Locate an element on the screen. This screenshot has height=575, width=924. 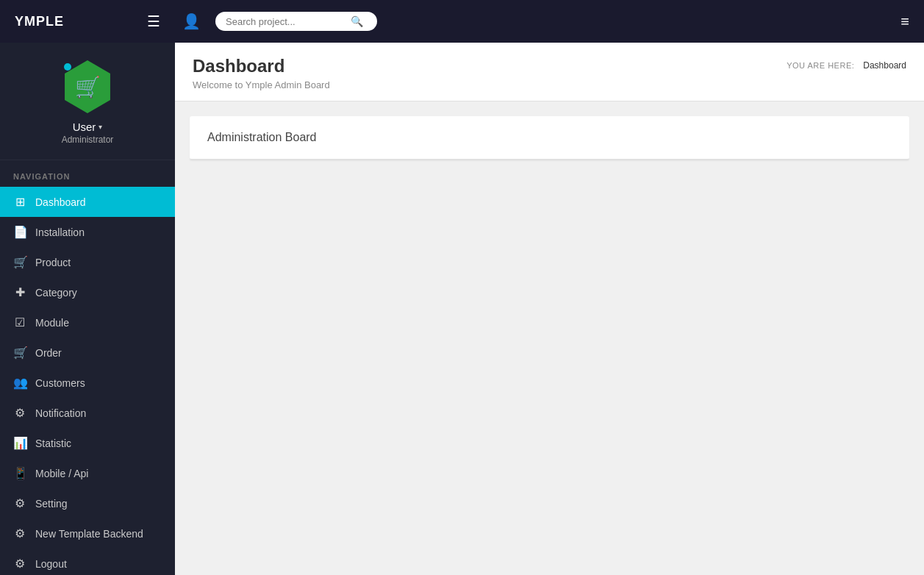
online-dot is located at coordinates (68, 67).